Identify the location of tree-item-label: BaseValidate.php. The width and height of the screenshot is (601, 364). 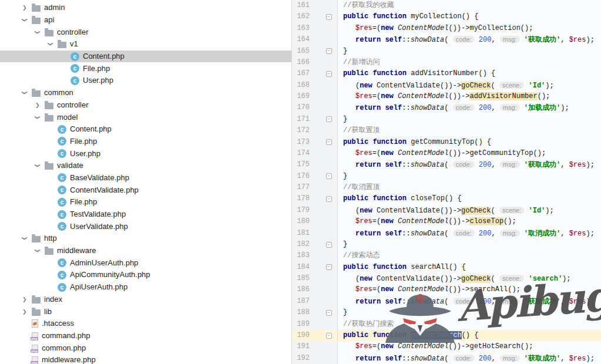
(100, 177).